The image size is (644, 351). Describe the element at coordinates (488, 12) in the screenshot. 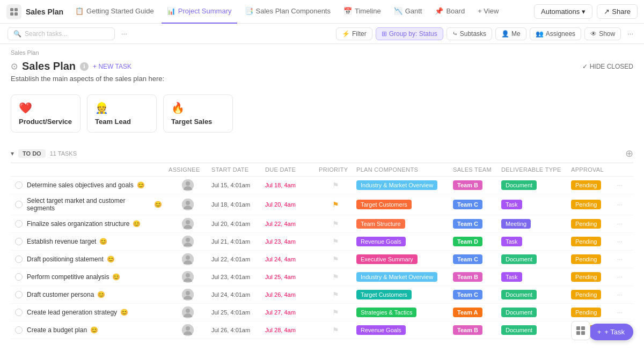

I see `add-view-button: + View` at that location.